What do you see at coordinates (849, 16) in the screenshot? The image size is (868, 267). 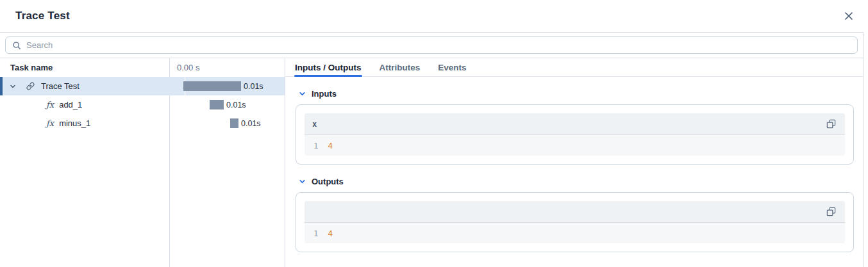 I see `close-icon` at bounding box center [849, 16].